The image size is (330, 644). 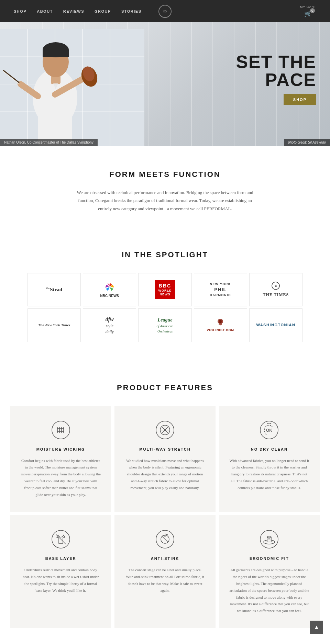 I want to click on hero-text: SET THE PACE SHOP, so click(x=276, y=79).